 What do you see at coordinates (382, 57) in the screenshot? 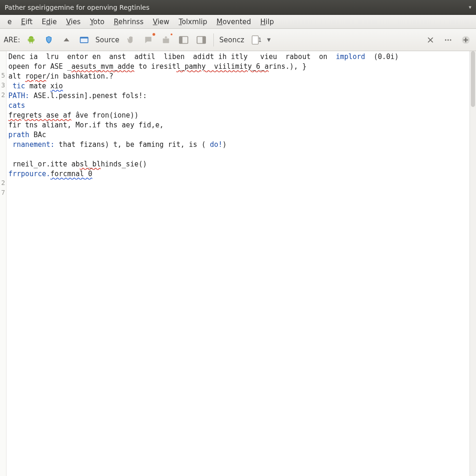
I see `code-segment: (0.0i)` at bounding box center [382, 57].